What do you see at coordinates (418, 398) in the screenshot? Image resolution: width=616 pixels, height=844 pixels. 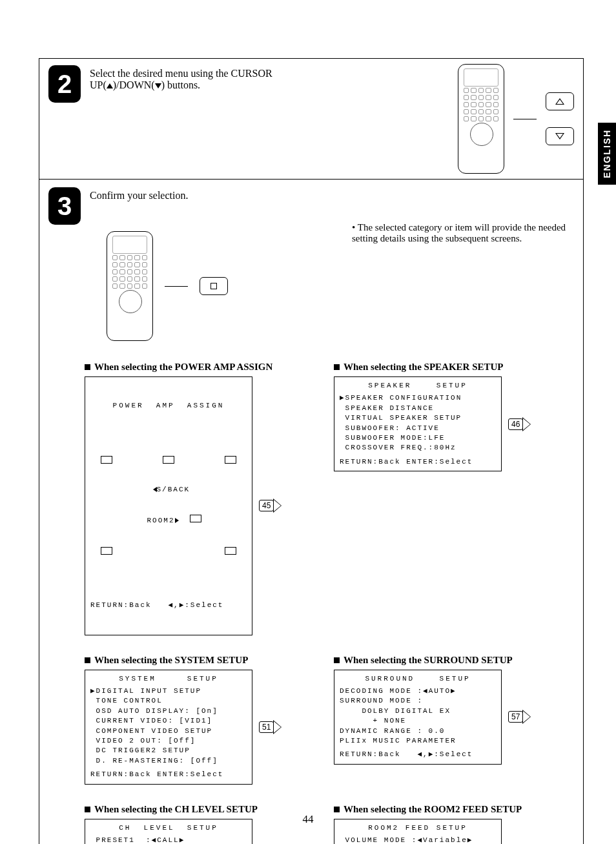 I see `osd-line: ▶SPEAKER CONFIGURATION` at bounding box center [418, 398].